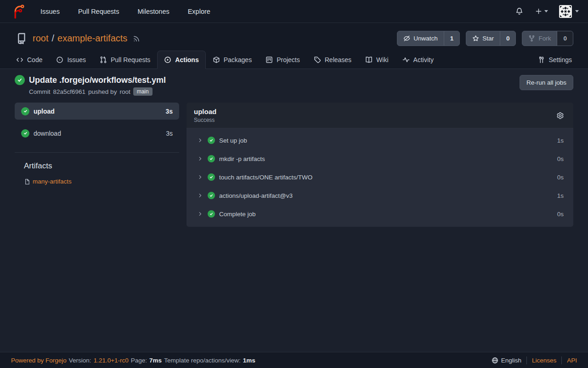  I want to click on book-icon, so click(369, 60).